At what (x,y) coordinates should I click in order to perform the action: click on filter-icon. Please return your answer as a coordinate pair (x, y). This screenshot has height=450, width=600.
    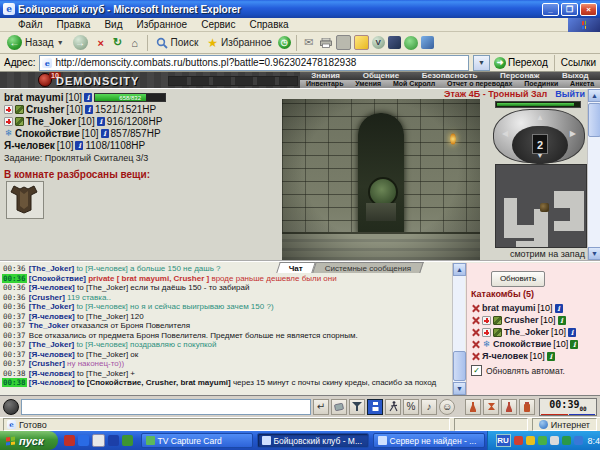
    Looking at the image, I should click on (357, 407).